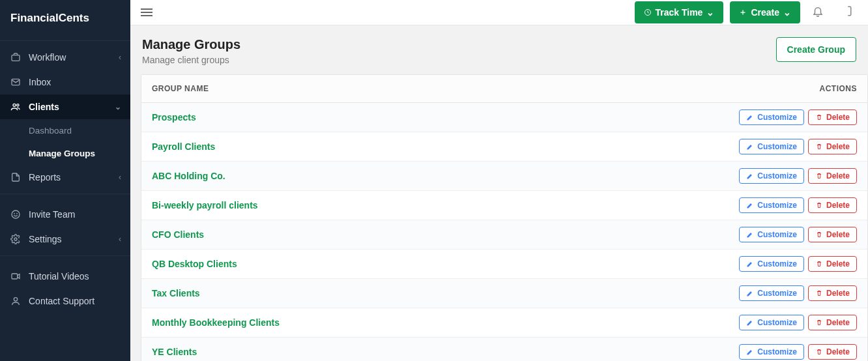 This screenshot has width=868, height=361. I want to click on group-name-link: Prospects, so click(446, 117).